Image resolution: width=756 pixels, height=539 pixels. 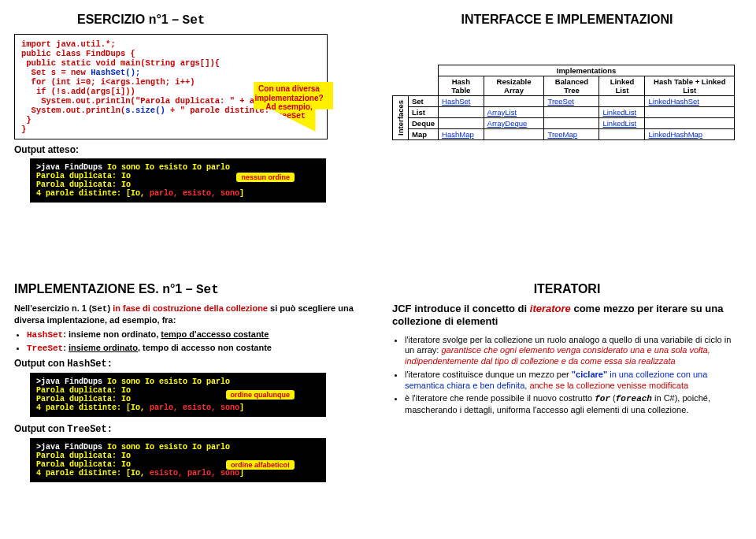 I want to click on list-item: è l'iteratore che rende possibile il nuo…, so click(x=573, y=405).